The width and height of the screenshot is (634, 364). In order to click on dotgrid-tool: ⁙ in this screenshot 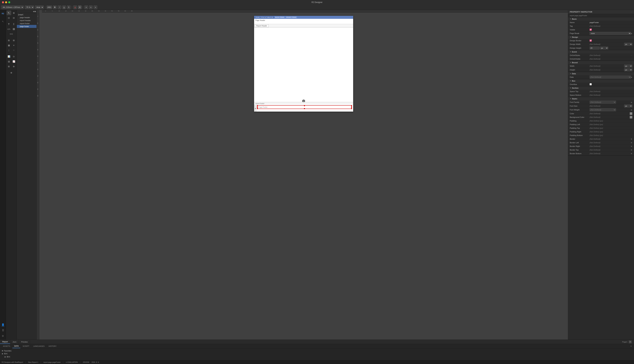, I will do `click(14, 50)`.